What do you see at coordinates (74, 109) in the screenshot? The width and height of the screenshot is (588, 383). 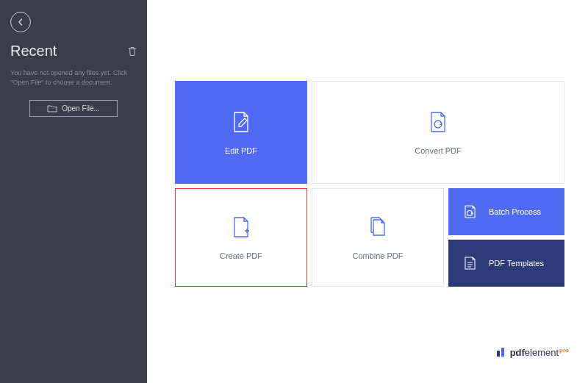 I see `open-file-button: Open File...` at bounding box center [74, 109].